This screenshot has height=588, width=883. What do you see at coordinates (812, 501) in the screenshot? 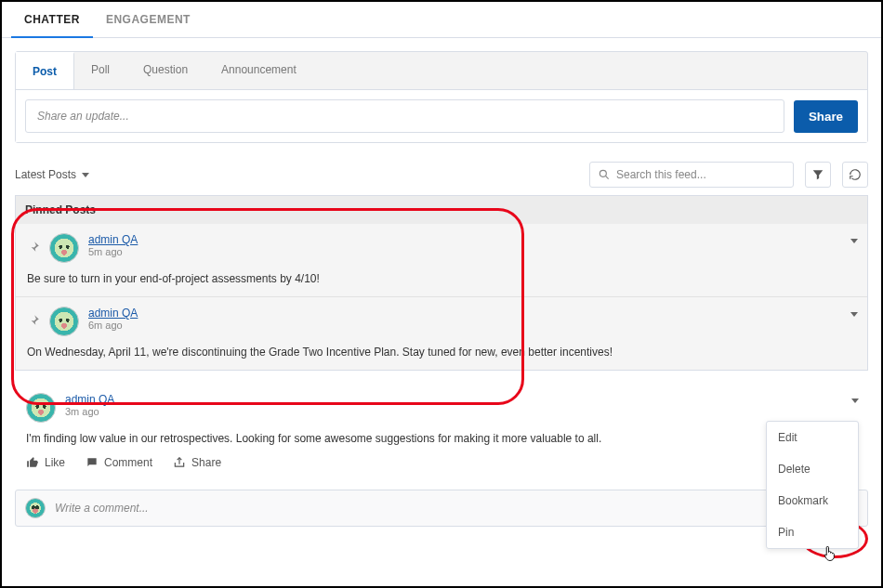
I see `menu-item-bookmark: Bookmark` at bounding box center [812, 501].